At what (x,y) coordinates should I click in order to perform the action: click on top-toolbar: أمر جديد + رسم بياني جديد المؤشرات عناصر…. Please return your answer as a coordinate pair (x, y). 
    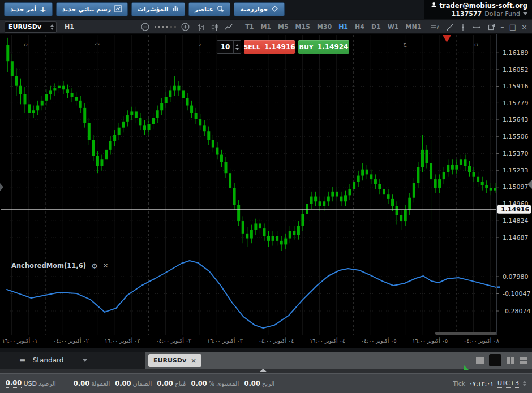
    Looking at the image, I should click on (266, 10).